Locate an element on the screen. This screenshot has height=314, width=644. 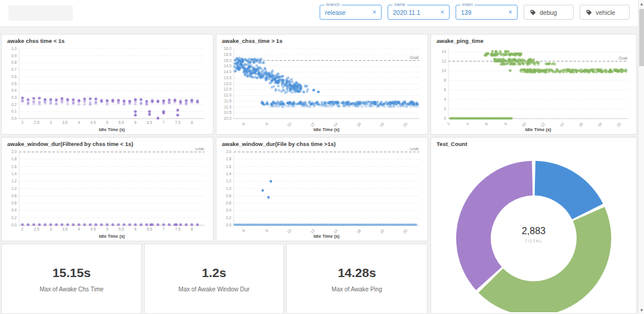
filter-name: name 2020.11.1 × is located at coordinates (419, 12).